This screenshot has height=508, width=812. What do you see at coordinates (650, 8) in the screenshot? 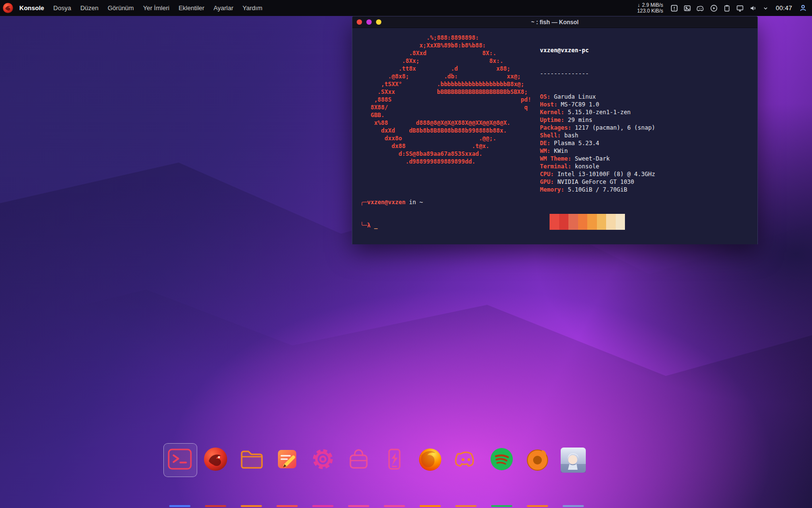
I see `network-speed-widget: ↓2.9 MiB/s 123.0 KiB/s` at bounding box center [650, 8].